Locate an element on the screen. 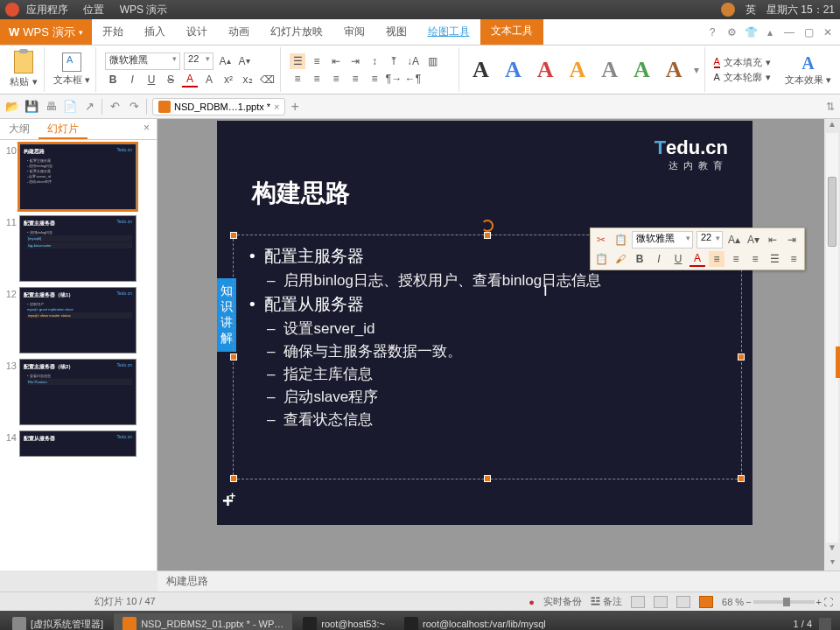 The image size is (840, 630). thumb-10: Tedu.cn构建思路• 配置主服务器- 启用binlog日志• 配置从服务器-… is located at coordinates (78, 177).